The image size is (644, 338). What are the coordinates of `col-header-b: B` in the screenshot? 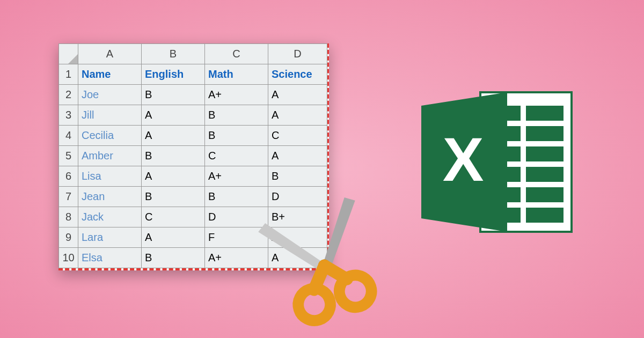 It's located at (173, 54).